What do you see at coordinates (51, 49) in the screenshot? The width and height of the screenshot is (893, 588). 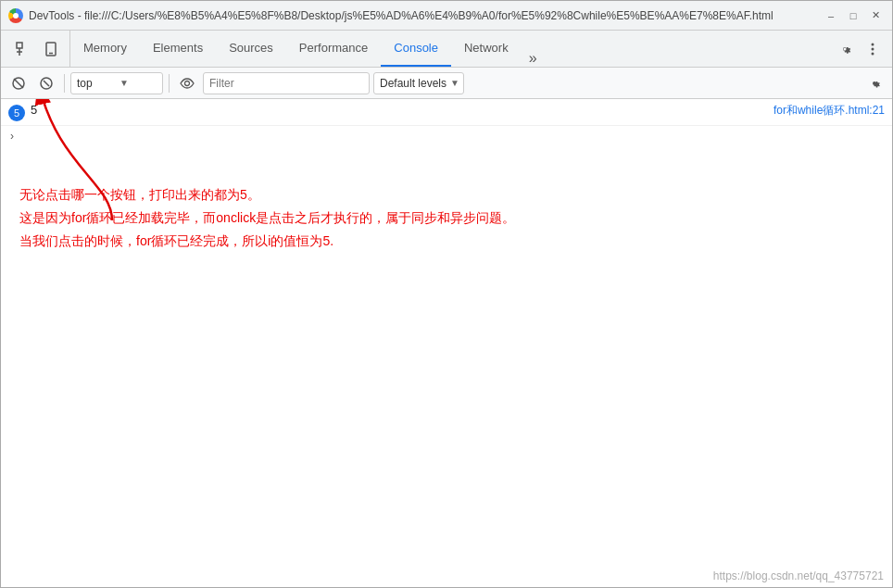 I see `device-toolbar-button` at bounding box center [51, 49].